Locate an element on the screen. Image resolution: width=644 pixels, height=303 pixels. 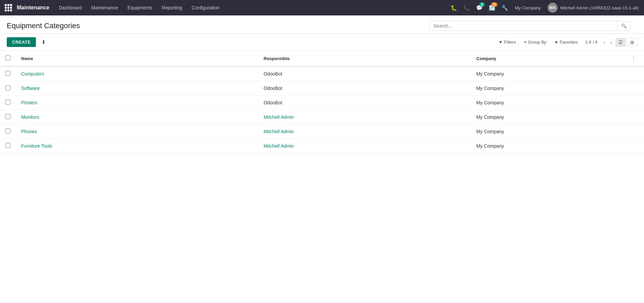
row-name-link: Furniture Tools is located at coordinates (37, 146).